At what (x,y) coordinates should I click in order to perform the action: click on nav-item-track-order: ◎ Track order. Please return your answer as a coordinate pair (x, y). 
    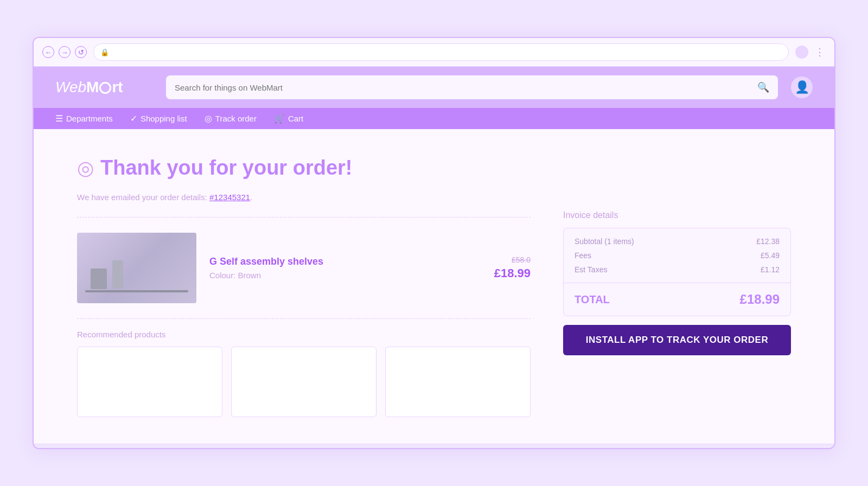
    Looking at the image, I should click on (231, 118).